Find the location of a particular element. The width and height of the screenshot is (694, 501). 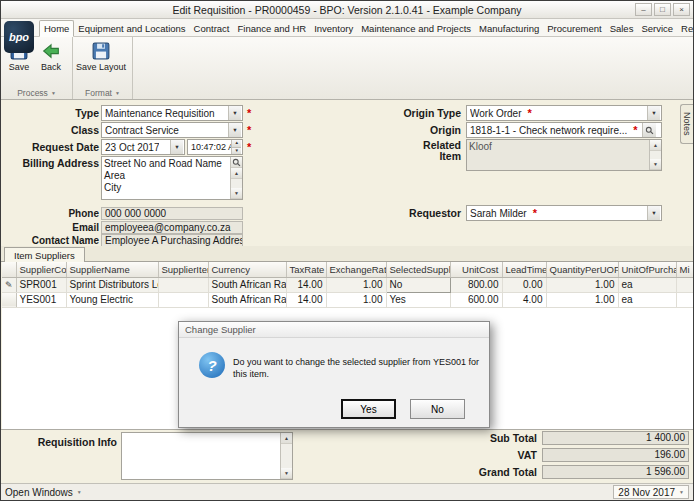

related-item-scroll-down-icon: ▼ is located at coordinates (656, 164).